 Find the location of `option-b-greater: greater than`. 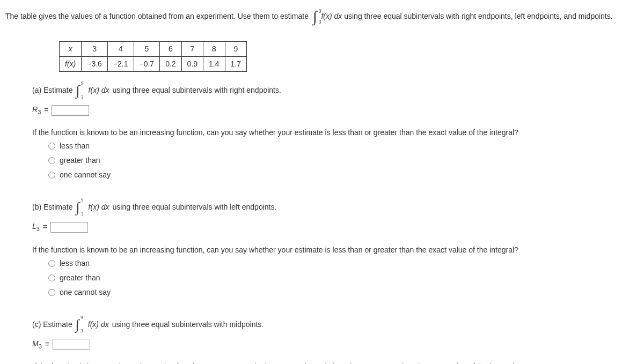

option-b-greater: greater than is located at coordinates (343, 278).